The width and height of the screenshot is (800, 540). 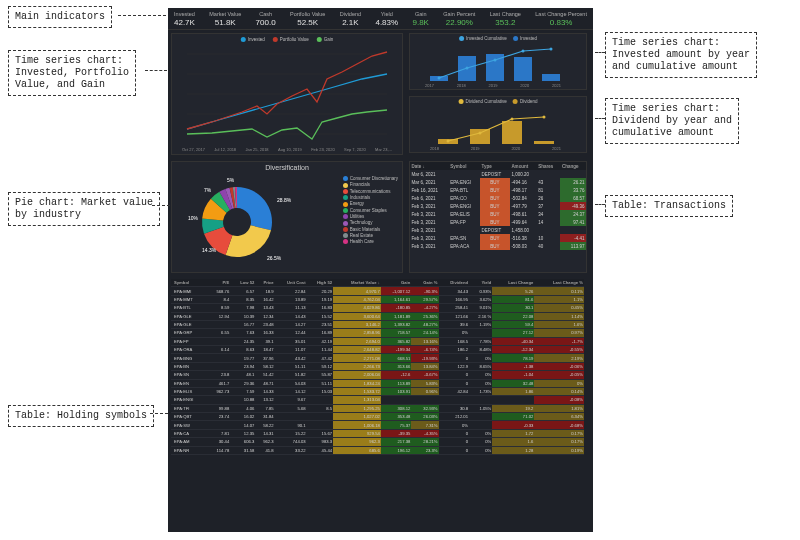 What do you see at coordinates (378, 417) in the screenshot?
I see `holding-row: EPA:QBT23.7416.0231.841,027.02353.4826.0…` at bounding box center [378, 417].